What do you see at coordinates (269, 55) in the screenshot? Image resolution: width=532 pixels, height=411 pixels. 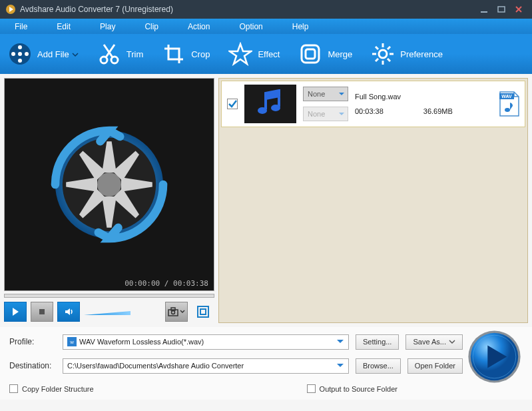 I see `effect-label: Effect` at bounding box center [269, 55].